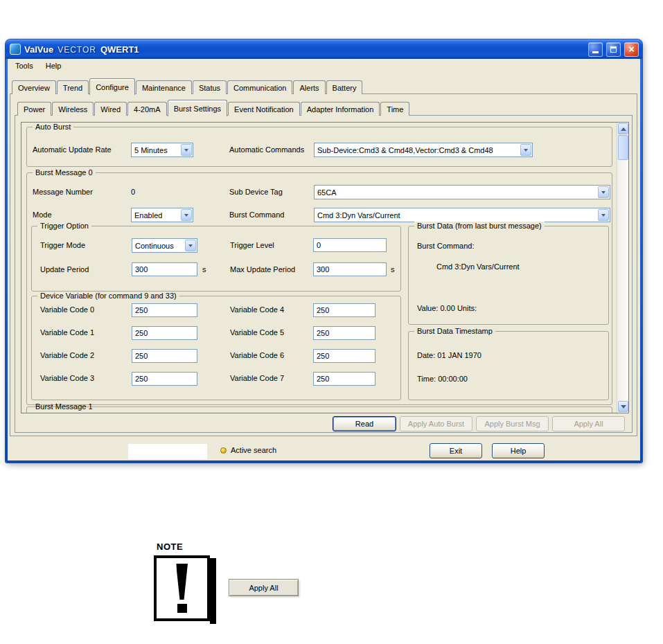 This screenshot has height=644, width=663. I want to click on subtab-adapter-information: Adapter Information, so click(341, 109).